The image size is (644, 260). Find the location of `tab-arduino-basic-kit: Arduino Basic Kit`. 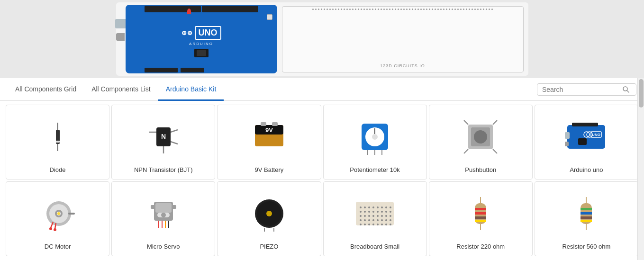

tab-arduino-basic-kit: Arduino Basic Kit is located at coordinates (191, 90).